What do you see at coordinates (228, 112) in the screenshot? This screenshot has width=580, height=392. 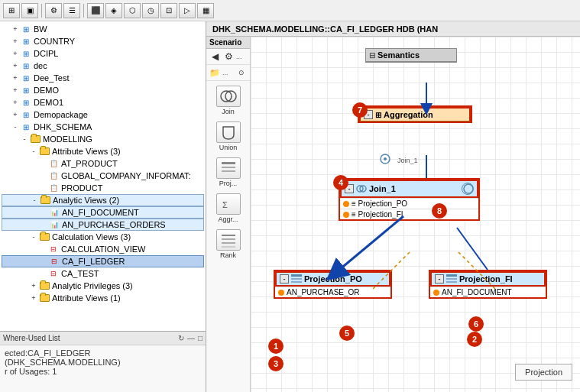 I see `join-label: Join` at bounding box center [228, 112].